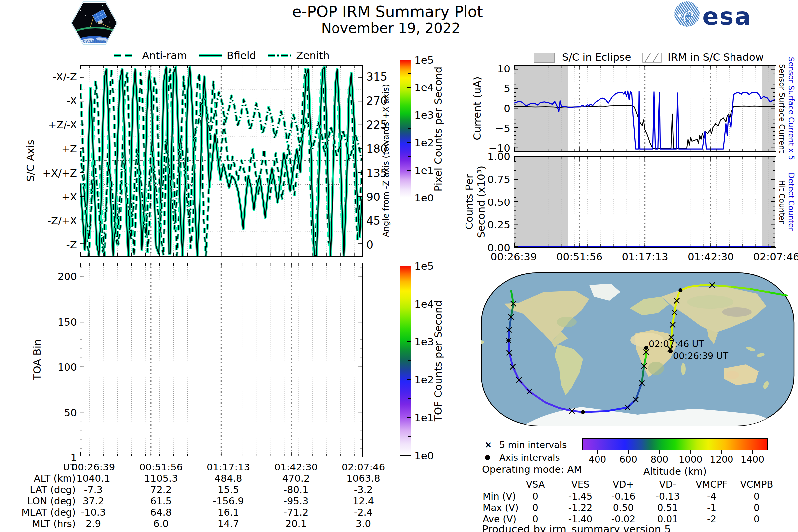 Image resolution: width=798 pixels, height=532 pixels. Describe the element at coordinates (49, 173) in the screenshot. I see `sc-axis-ytick: +X/+Z` at that location.